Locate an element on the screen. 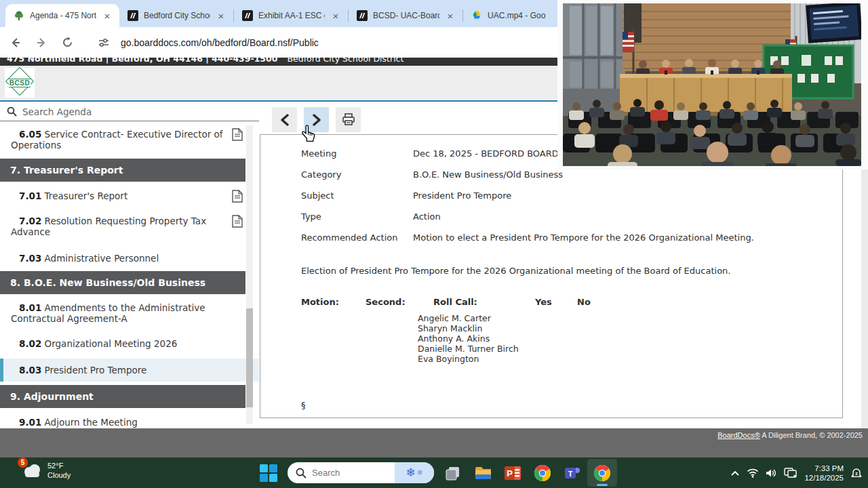 Image resolution: width=868 pixels, height=488 pixels. field-row-category: CategoryB.O.E. New Business/Old Business is located at coordinates (565, 175).